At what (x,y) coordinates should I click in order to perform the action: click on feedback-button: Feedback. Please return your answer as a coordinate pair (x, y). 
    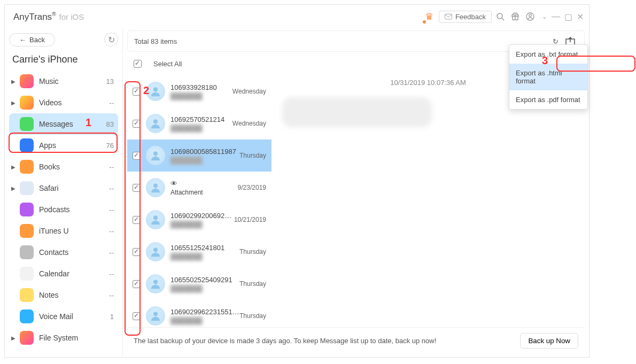
    Looking at the image, I should click on (465, 17).